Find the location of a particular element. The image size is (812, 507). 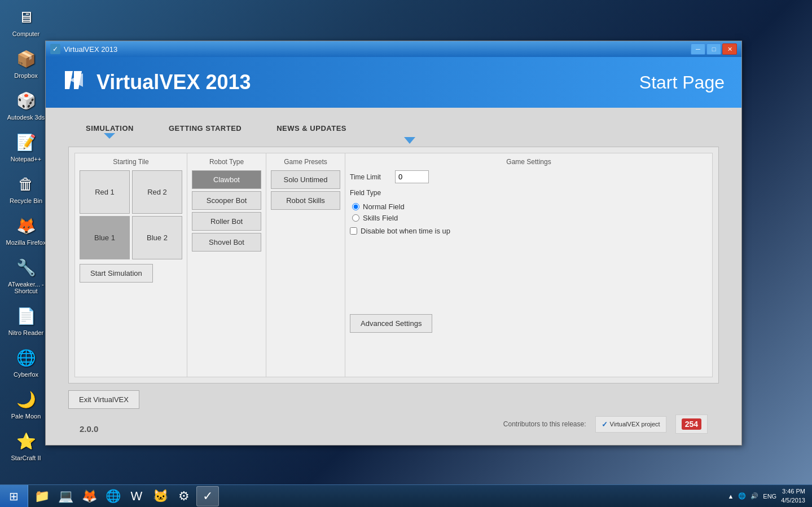

window-controls: ─ □ ✕ is located at coordinates (714, 49).